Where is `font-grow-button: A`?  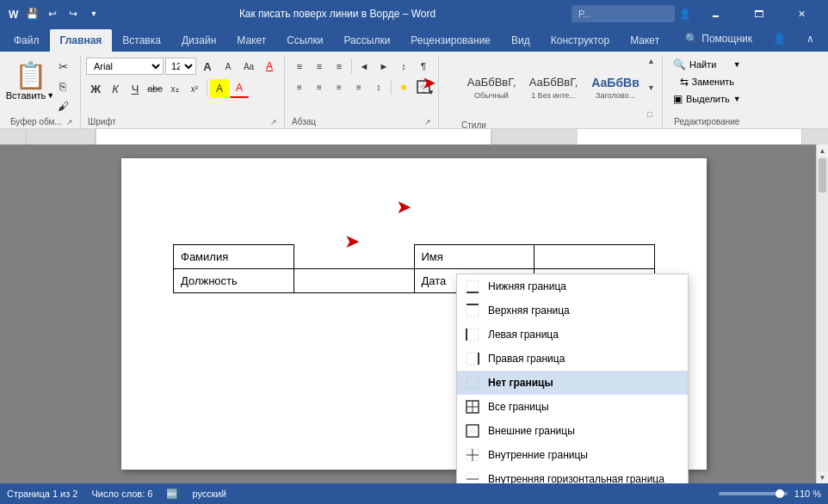 font-grow-button: A is located at coordinates (207, 66).